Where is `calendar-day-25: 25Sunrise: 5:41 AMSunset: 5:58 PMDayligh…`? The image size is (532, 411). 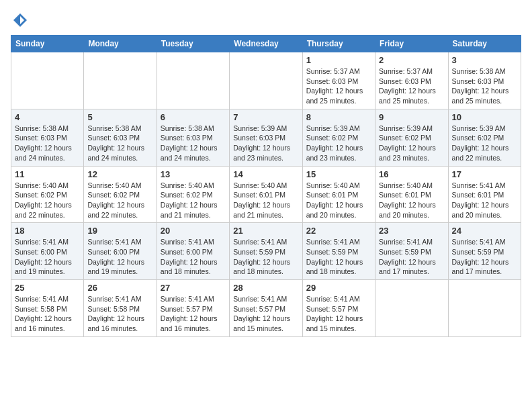
calendar-day-25: 25Sunrise: 5:41 AMSunset: 5:58 PMDayligh… is located at coordinates (48, 309).